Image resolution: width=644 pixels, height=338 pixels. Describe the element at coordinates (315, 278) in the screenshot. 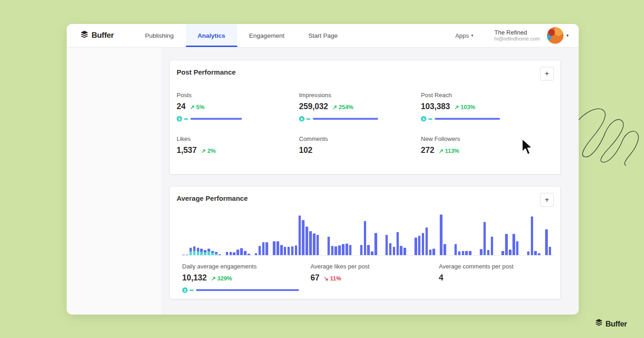

I see `metric-value: 67` at that location.